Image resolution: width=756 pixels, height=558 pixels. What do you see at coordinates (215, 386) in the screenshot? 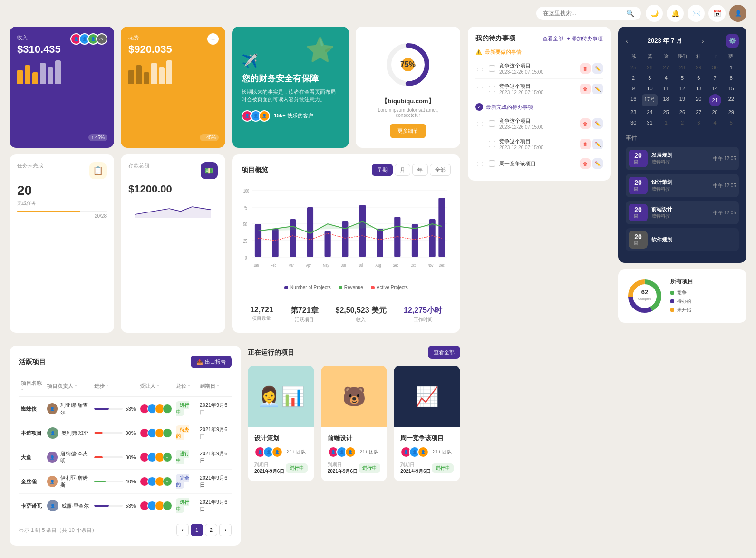
I see `col-due: 到期日 ↑` at bounding box center [215, 386].